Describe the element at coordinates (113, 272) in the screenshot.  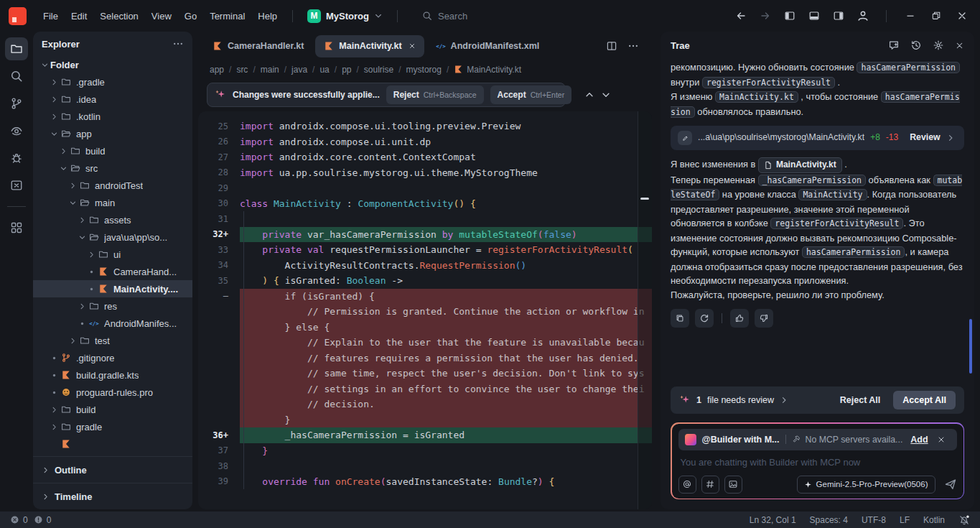
I see `tree-item-camerahand...: CameraHand...` at that location.